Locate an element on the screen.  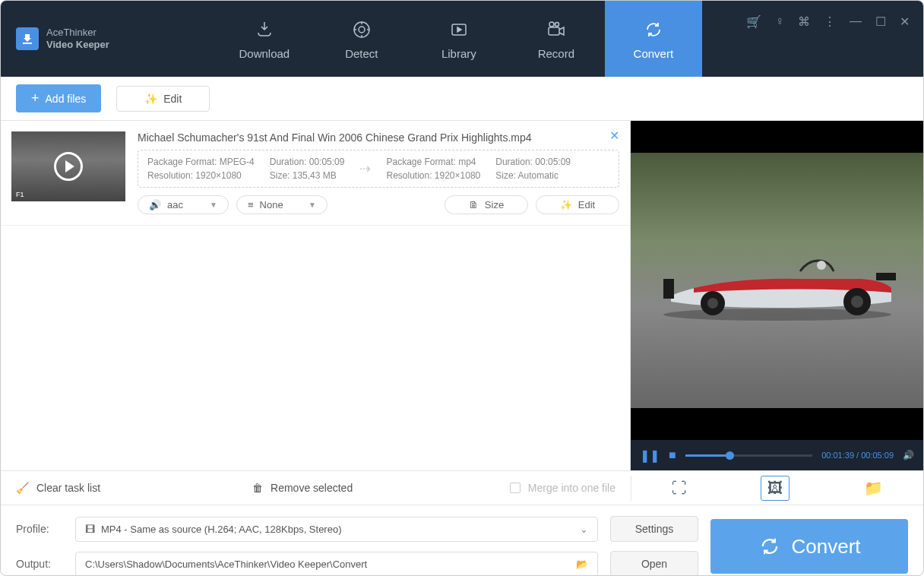
open-folder-icon: 📁 is located at coordinates (874, 488).